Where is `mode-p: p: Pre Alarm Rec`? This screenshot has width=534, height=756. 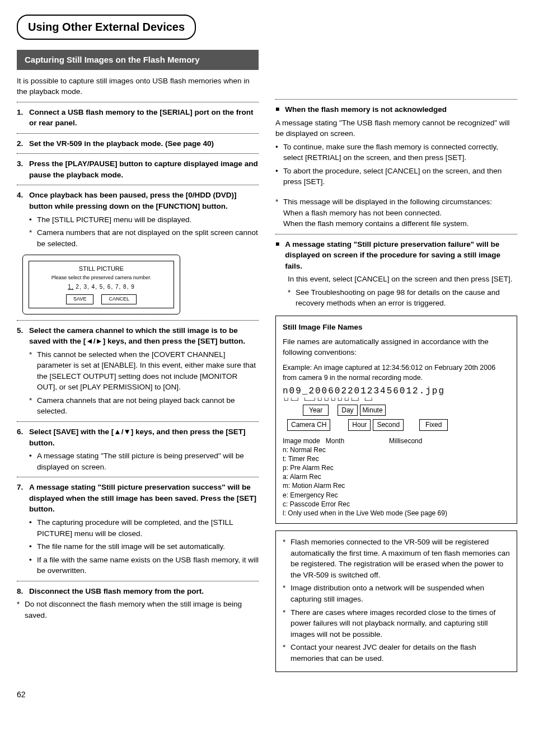 mode-p: p: Pre Alarm Rec is located at coordinates (396, 468).